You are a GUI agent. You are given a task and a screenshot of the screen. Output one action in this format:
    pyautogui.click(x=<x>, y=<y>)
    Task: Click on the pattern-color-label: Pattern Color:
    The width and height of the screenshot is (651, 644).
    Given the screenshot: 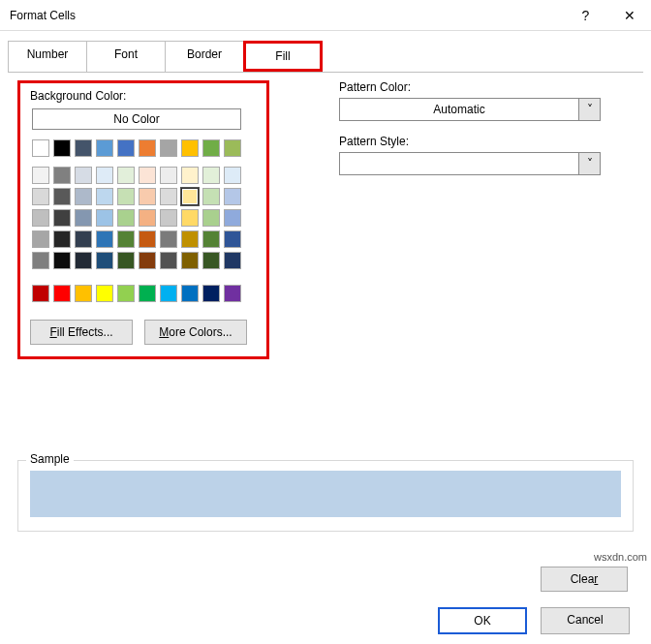 What is the action you would take?
    pyautogui.click(x=470, y=87)
    